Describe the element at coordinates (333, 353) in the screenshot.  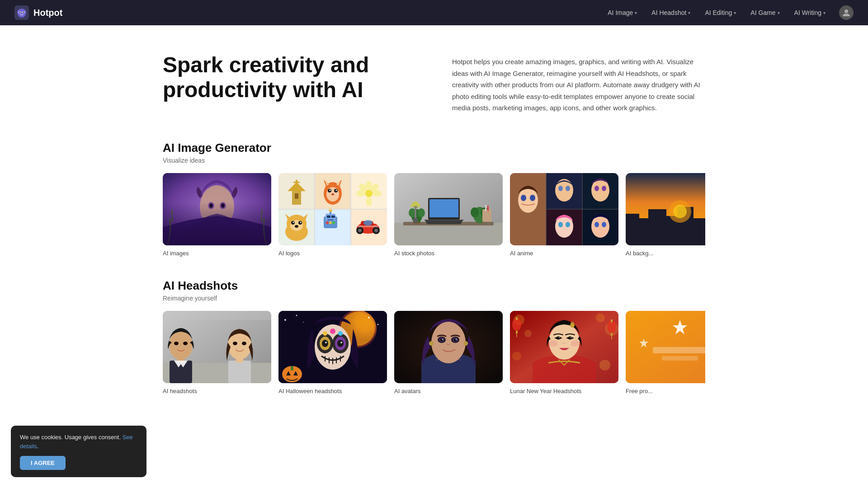
I see `card-halloween-headshots: AI Halloween headshots` at that location.